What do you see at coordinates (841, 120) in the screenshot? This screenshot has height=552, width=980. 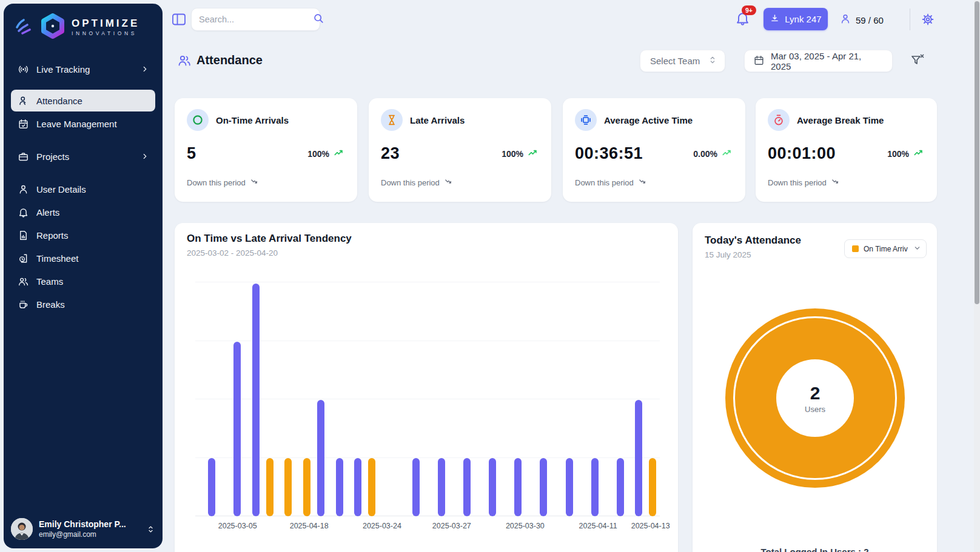 I see `stat-title: Average Break Time` at bounding box center [841, 120].